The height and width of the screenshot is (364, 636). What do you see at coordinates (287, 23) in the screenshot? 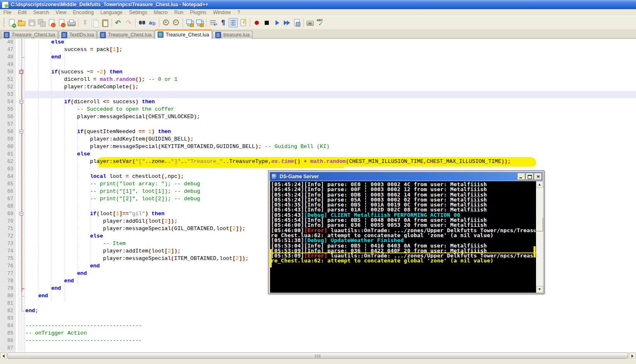
I see `macro-multi-icon` at bounding box center [287, 23].